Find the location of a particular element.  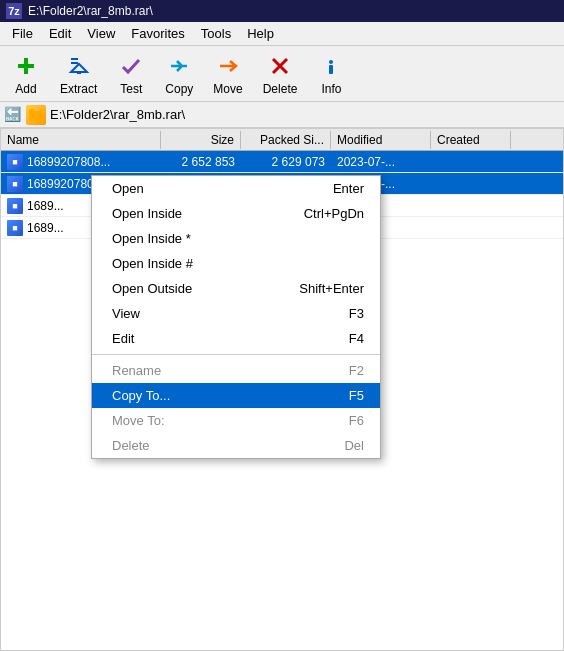

ctx-view: View F3 is located at coordinates (236, 314).